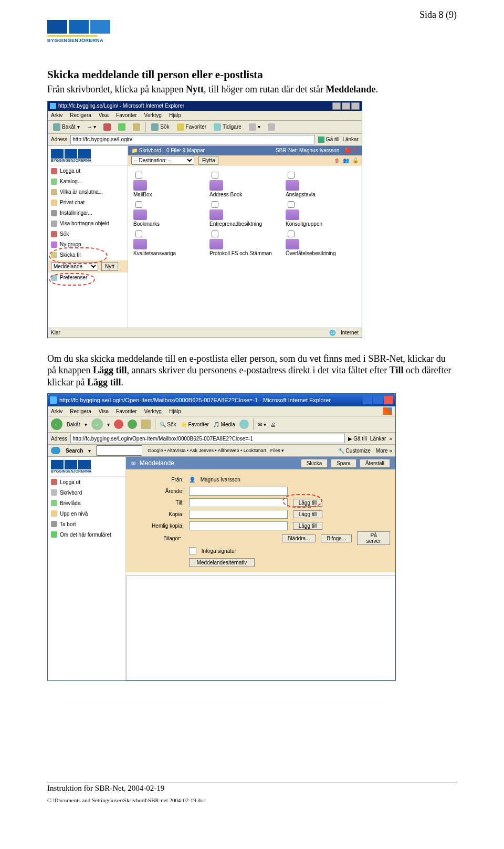 This screenshot has height=849, width=504. I want to click on sidebar2-om: Om det här formuläret, so click(87, 534).